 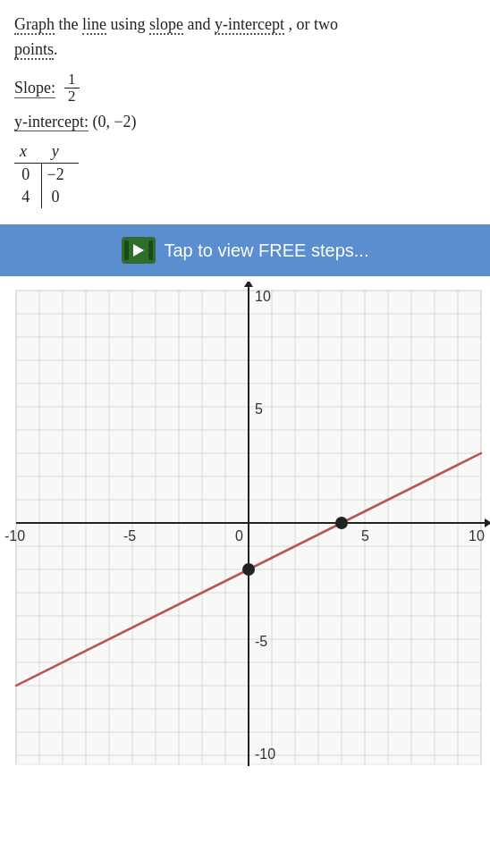 I want to click on play-icon, so click(x=139, y=250).